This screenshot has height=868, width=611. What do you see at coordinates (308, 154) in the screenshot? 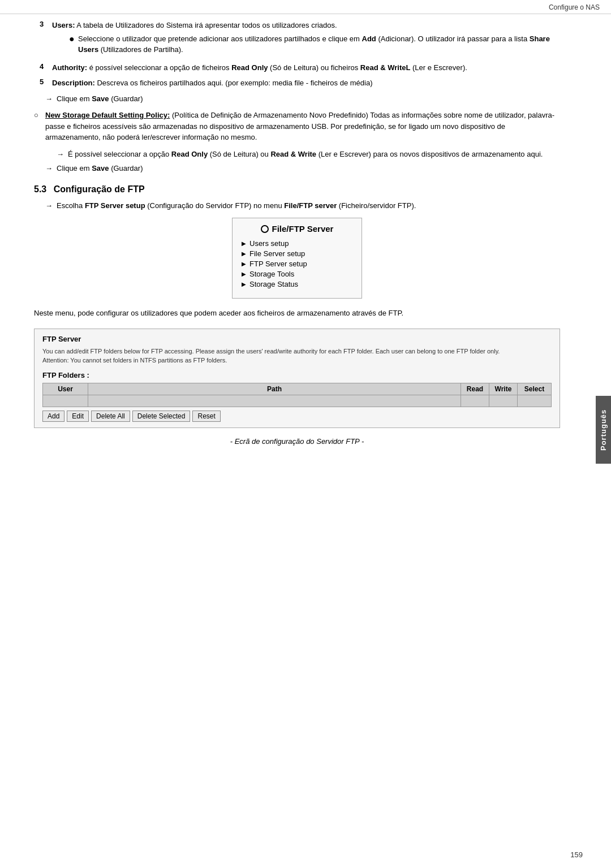
I see `arrow-item-2: → É possível seleccionar a opção Read On…` at bounding box center [308, 154].